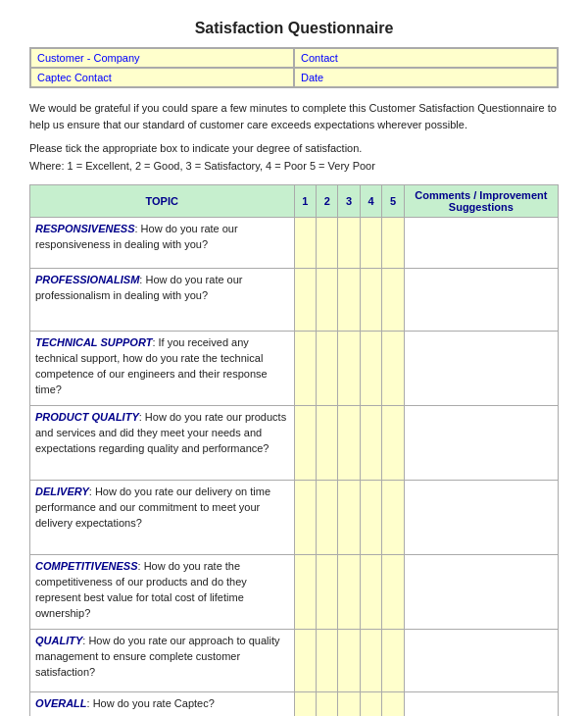 The width and height of the screenshot is (588, 716). What do you see at coordinates (326, 202) in the screenshot?
I see `col2-header: 2` at bounding box center [326, 202].